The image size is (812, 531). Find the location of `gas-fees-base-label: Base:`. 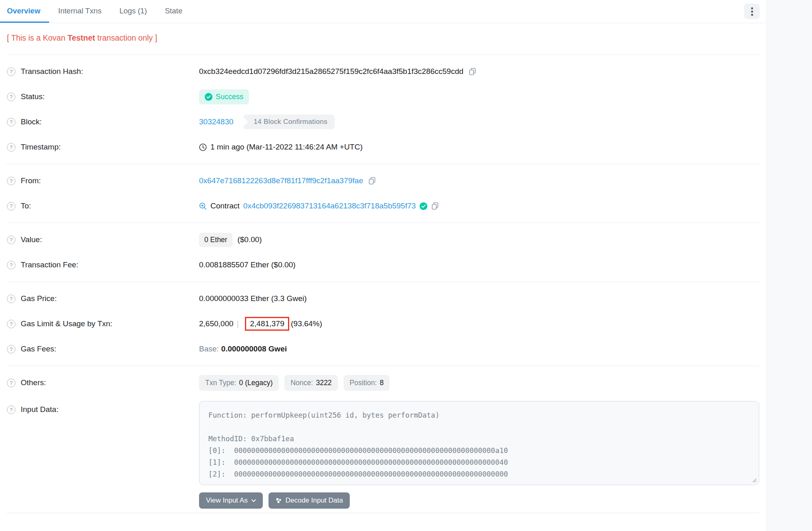

gas-fees-base-label: Base: is located at coordinates (209, 349).